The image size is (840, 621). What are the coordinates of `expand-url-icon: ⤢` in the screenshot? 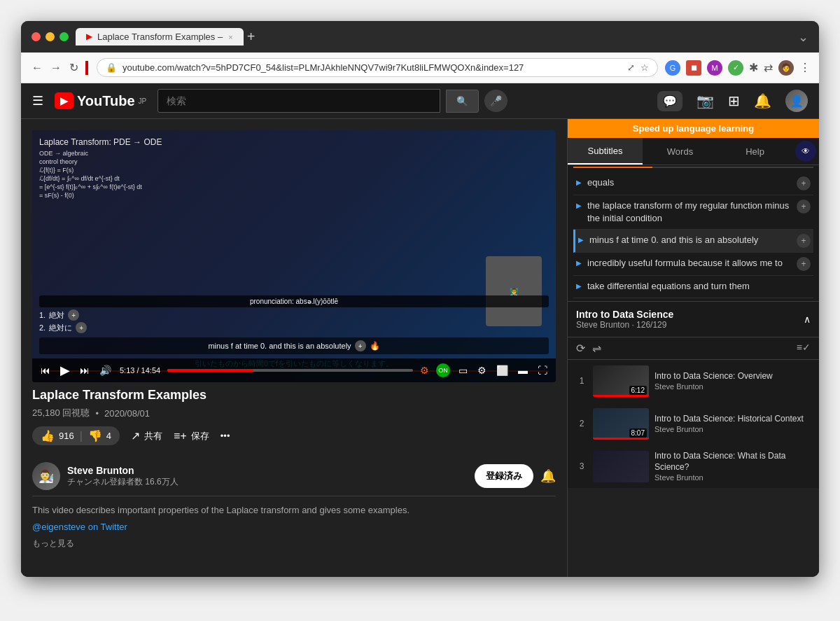 It's located at (631, 67).